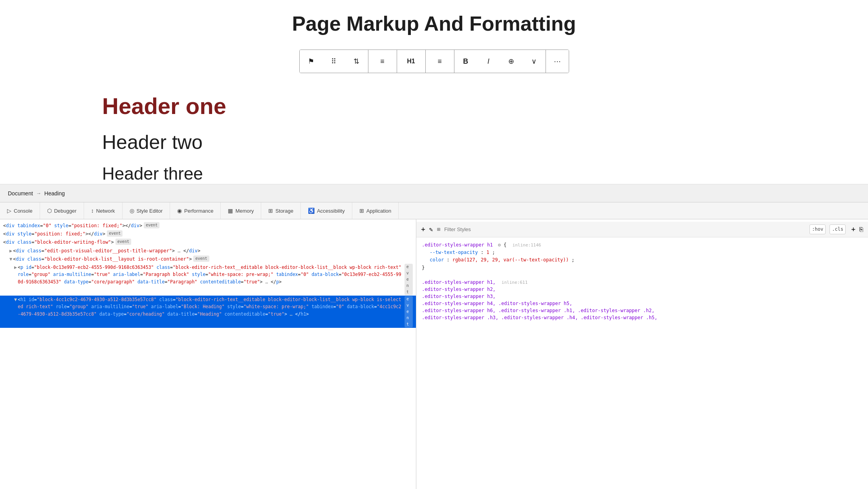 This screenshot has width=868, height=489. I want to click on html-line: ▼ <div class="block-editor-block-list__l…, so click(208, 259).